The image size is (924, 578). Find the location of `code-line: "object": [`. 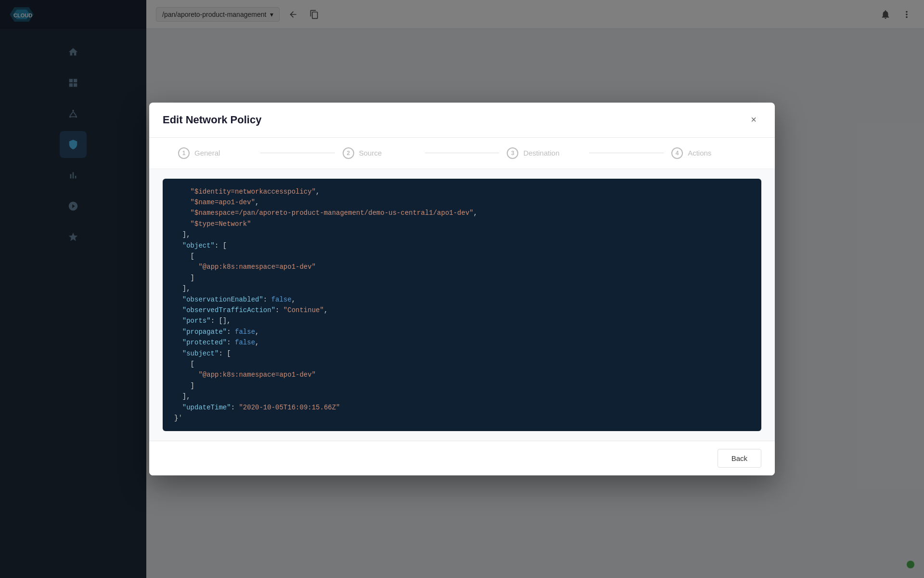

code-line: "object": [ is located at coordinates (462, 246).